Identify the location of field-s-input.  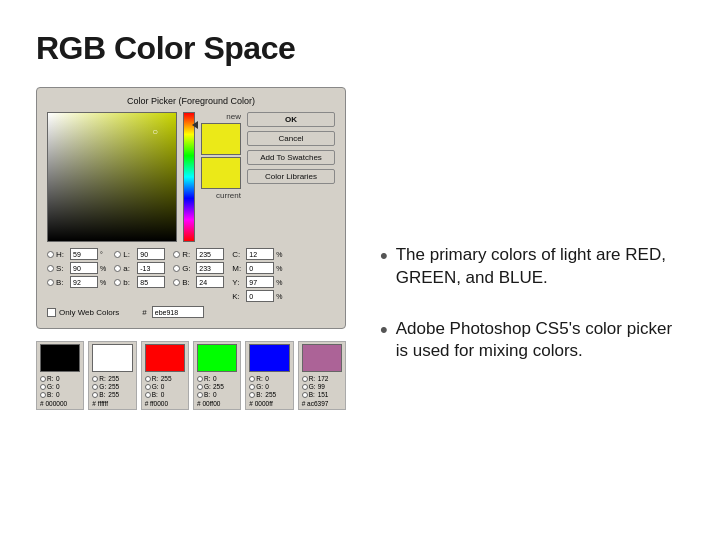
(84, 268).